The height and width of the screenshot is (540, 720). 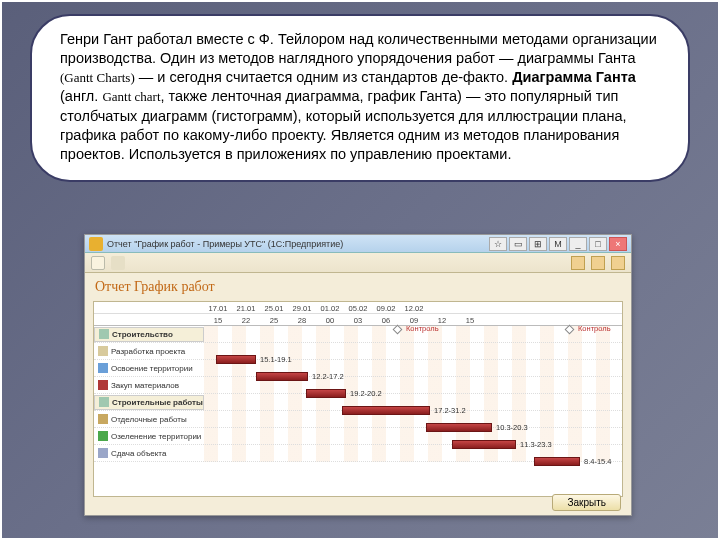 I want to click on titlebar: Отчет "График работ - Примеры УТС" (1С:П…, so click(x=358, y=244).